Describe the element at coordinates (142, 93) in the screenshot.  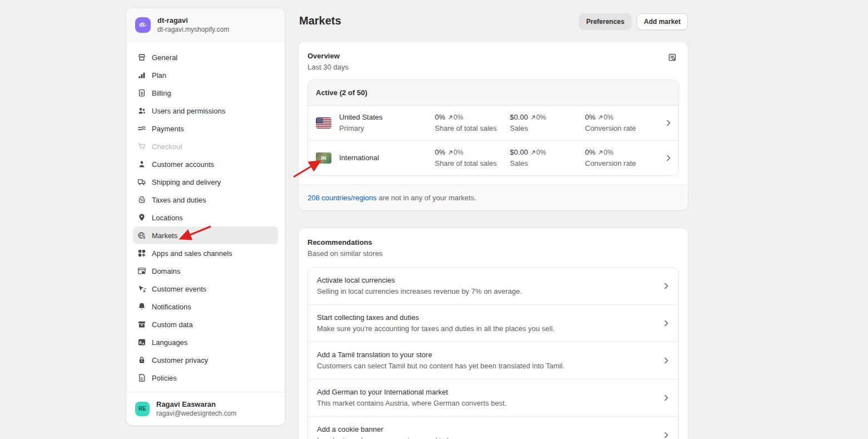
I see `billing-receipt-icon: $` at that location.